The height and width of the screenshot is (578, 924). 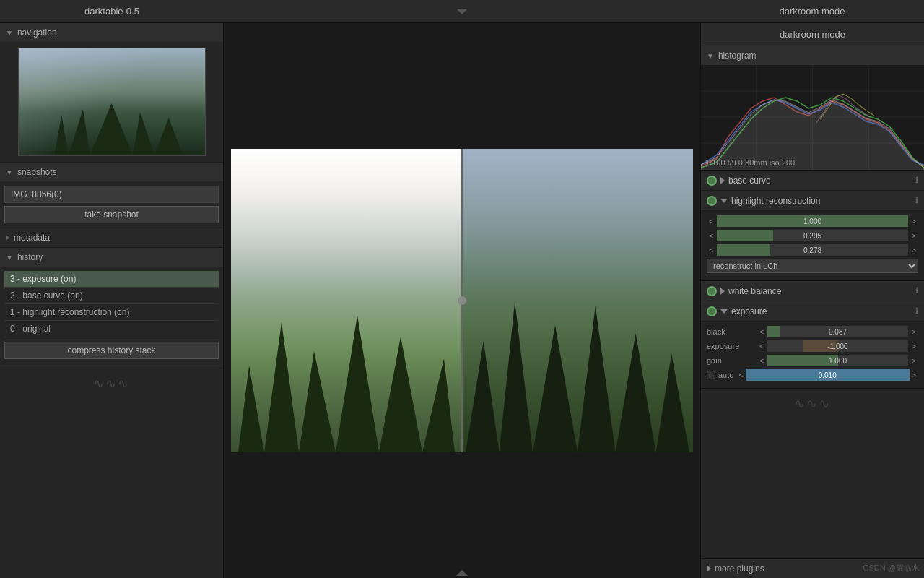 I want to click on white-balance-module-row: white balance ℹ, so click(x=813, y=291).